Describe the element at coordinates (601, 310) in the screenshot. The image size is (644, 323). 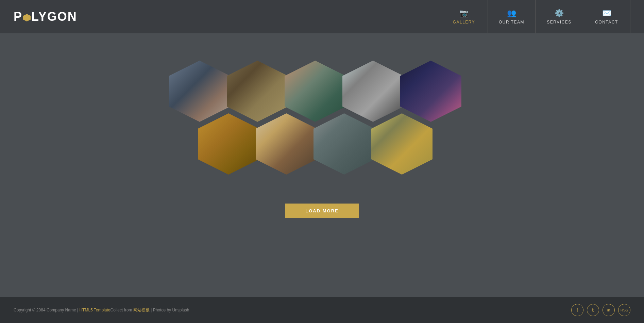
I see `social-icons: f 𝕥 in RSS` at that location.